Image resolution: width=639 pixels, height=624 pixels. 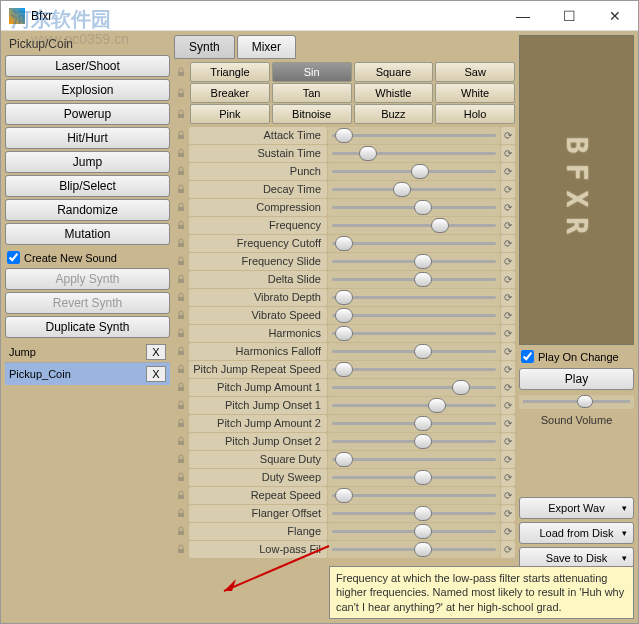 I want to click on preset-jump-button: Jump, so click(x=88, y=162).